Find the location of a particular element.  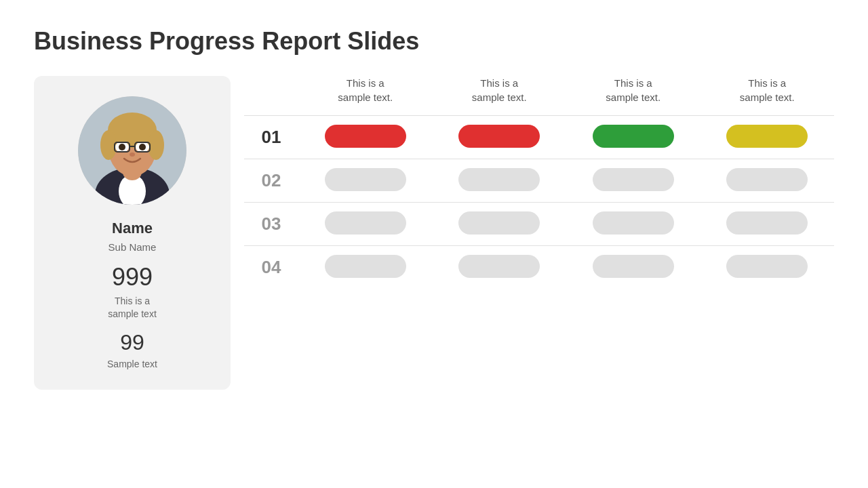

col-header-2: This is asample text. is located at coordinates (500, 96).